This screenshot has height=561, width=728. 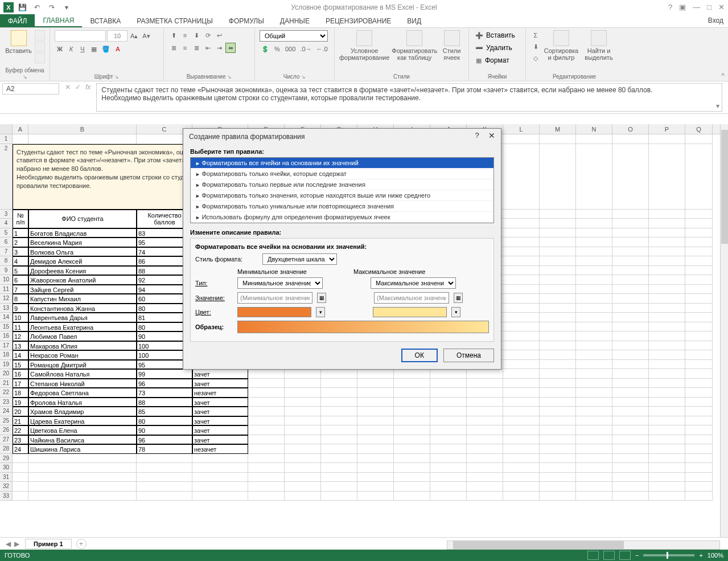 I want to click on table-cell: 8, so click(x=20, y=298).